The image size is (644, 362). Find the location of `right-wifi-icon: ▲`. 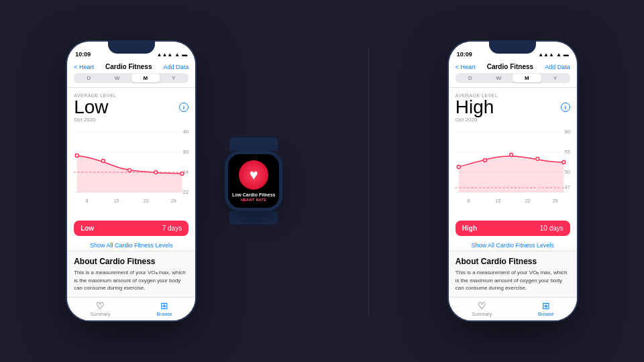

right-wifi-icon: ▲ is located at coordinates (559, 55).